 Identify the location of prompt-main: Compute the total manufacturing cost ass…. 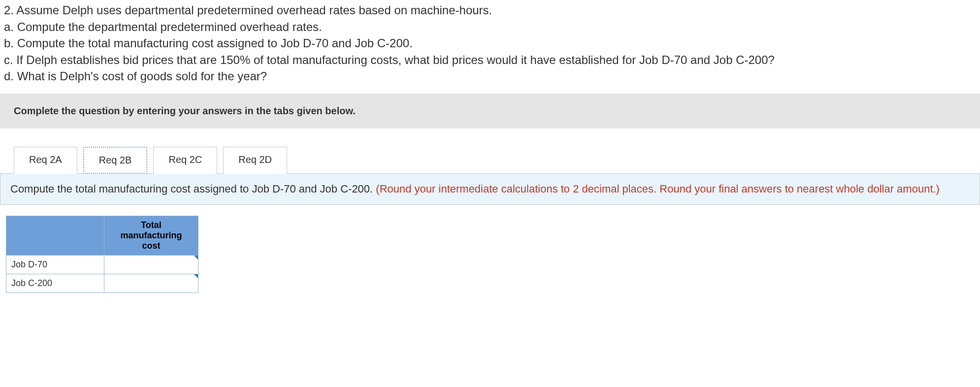
(193, 189).